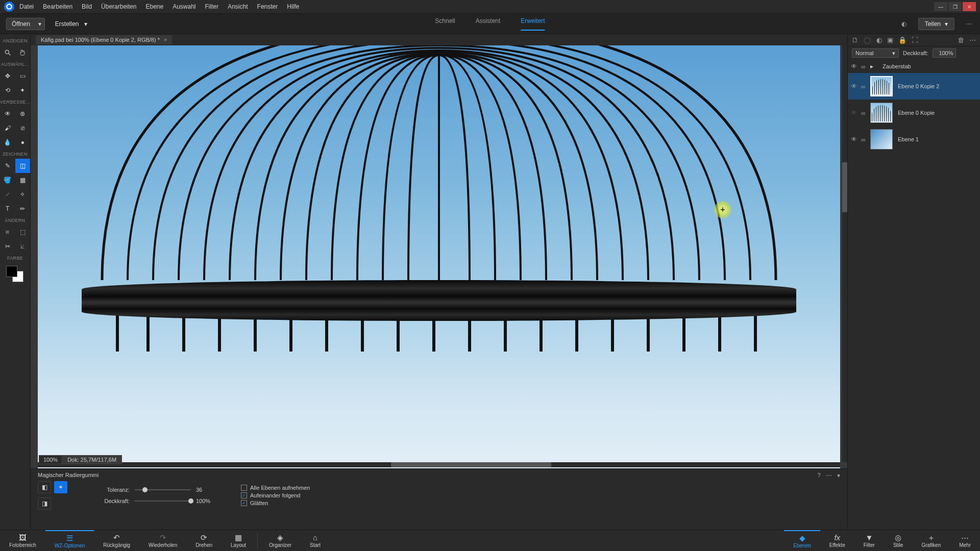 The image size is (980, 551). What do you see at coordinates (471, 465) in the screenshot?
I see `horizontal-scrollbar-thumb` at bounding box center [471, 465].